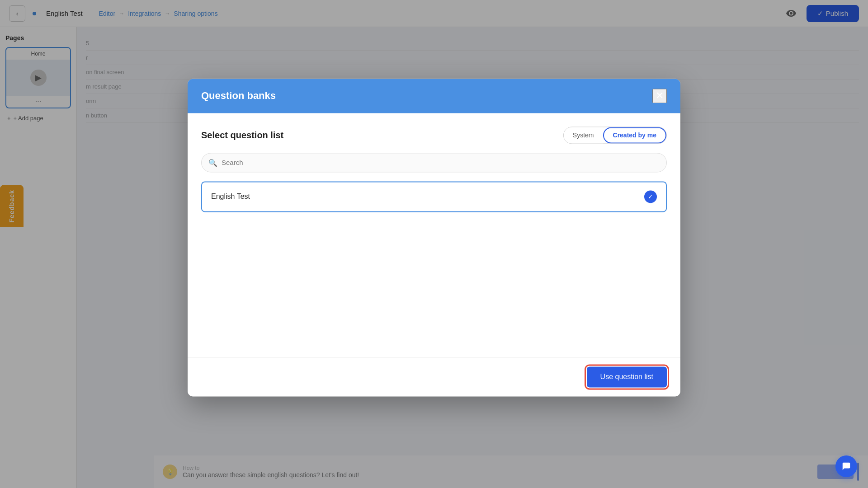 The height and width of the screenshot is (488, 868). What do you see at coordinates (434, 163) in the screenshot?
I see `modal-search: 🔍` at bounding box center [434, 163].